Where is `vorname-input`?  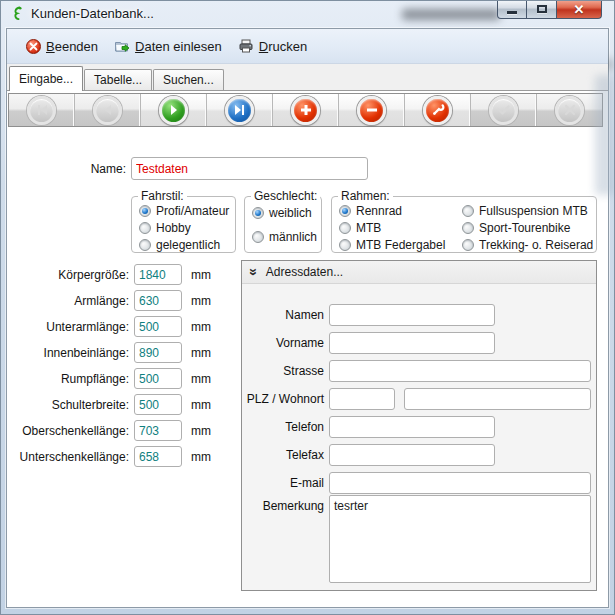 vorname-input is located at coordinates (412, 343).